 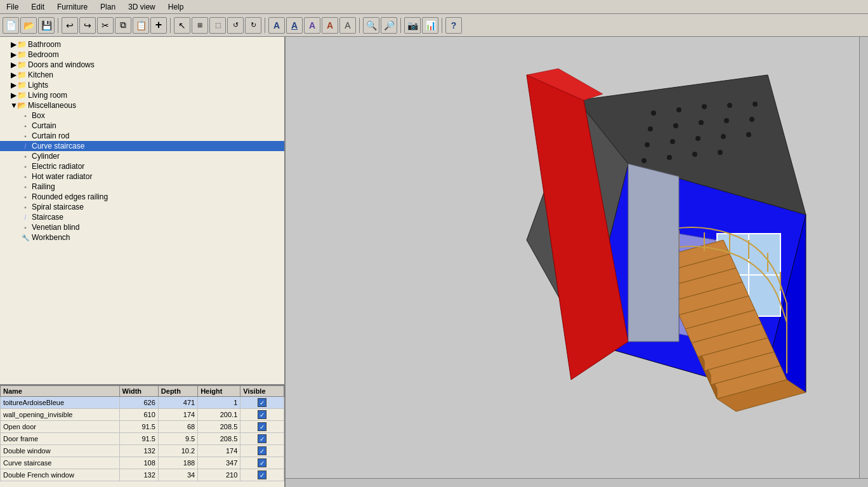 I want to click on text-a4-button: A, so click(x=330, y=25).